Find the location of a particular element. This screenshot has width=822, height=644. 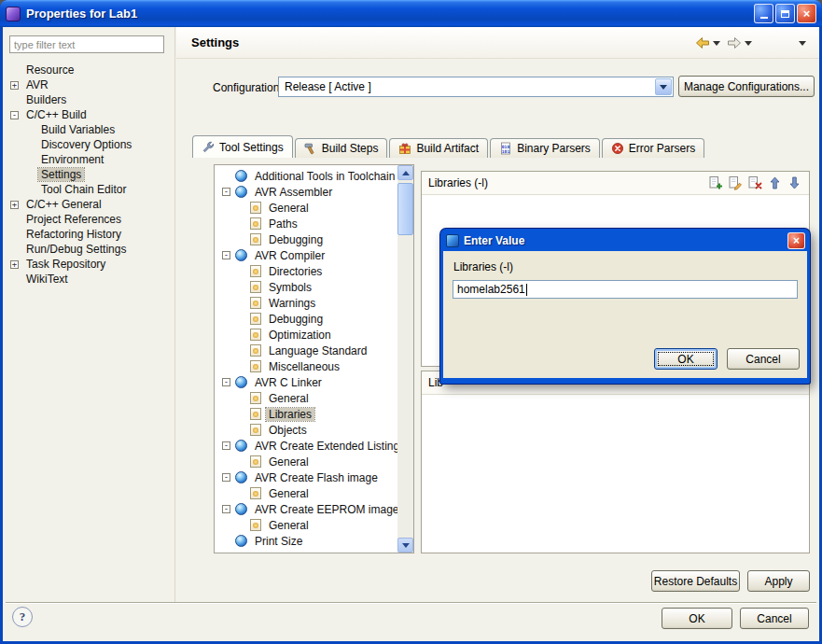

forward-icon is located at coordinates (739, 43).